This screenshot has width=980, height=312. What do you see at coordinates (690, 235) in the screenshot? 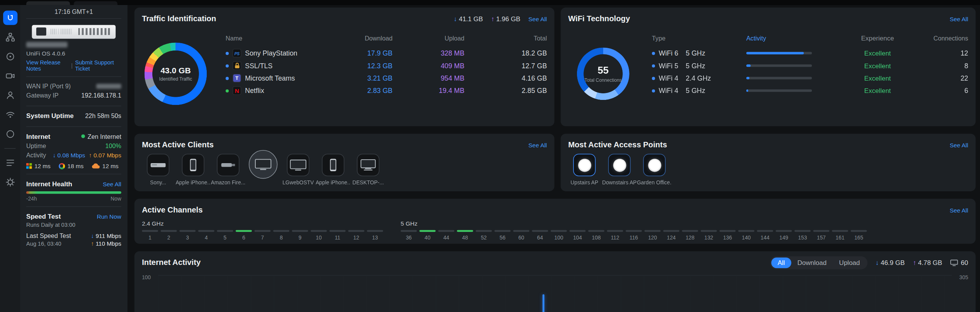
I see `channel-128: 128` at bounding box center [690, 235].